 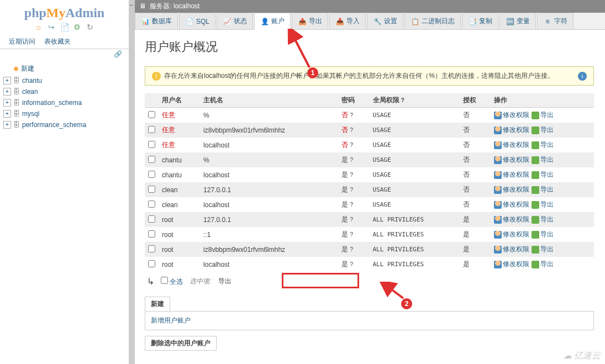 What do you see at coordinates (415, 204) in the screenshot?
I see `cell-global-priv: USAGE` at bounding box center [415, 204].